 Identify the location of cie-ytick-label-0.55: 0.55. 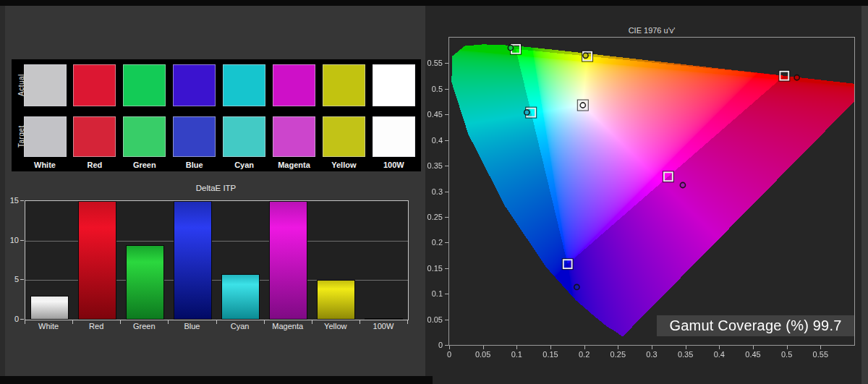
(430, 63).